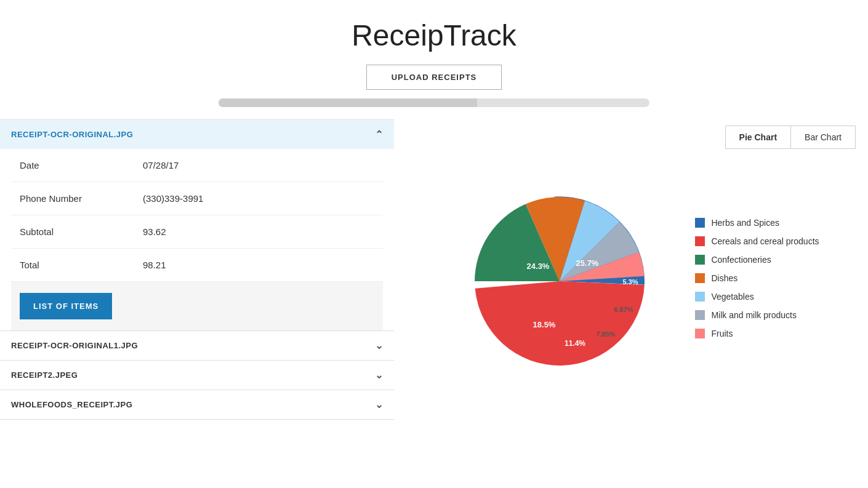  I want to click on receipt-filename-ocr-original: RECEIPT-OCR-ORIGINAL.JPG, so click(72, 134).